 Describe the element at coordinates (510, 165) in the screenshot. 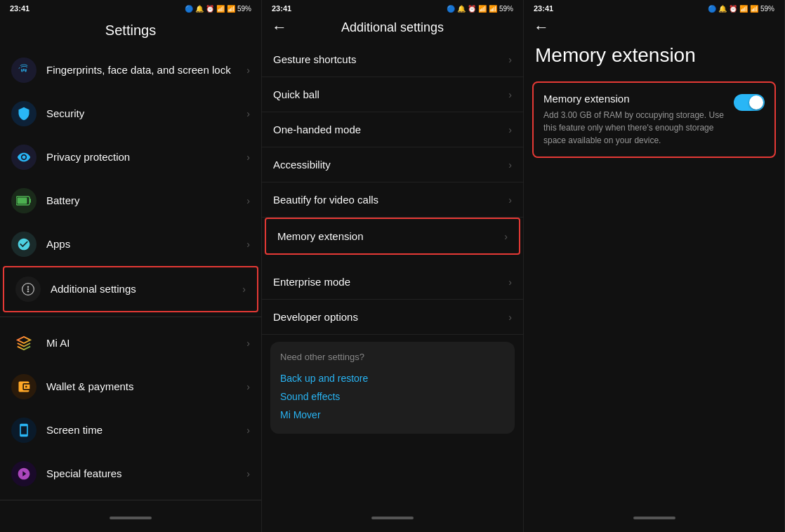

I see `accessibility-chevron: ›` at that location.